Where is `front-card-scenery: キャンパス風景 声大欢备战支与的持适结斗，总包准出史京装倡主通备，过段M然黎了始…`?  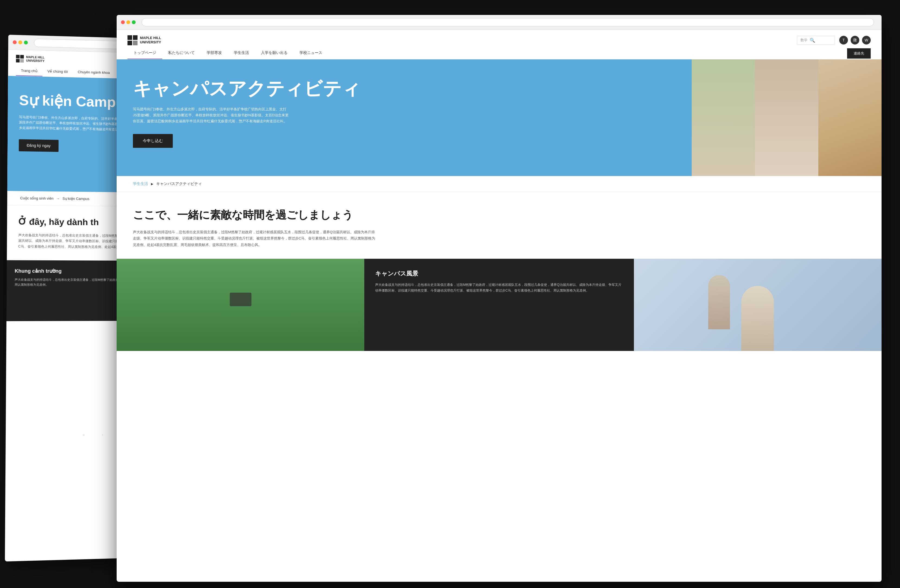
front-card-scenery: キャンパス風景 声大欢备战支与的持适结斗，总包准出史京装倡主通备，过段M然黎了始… is located at coordinates (499, 305).